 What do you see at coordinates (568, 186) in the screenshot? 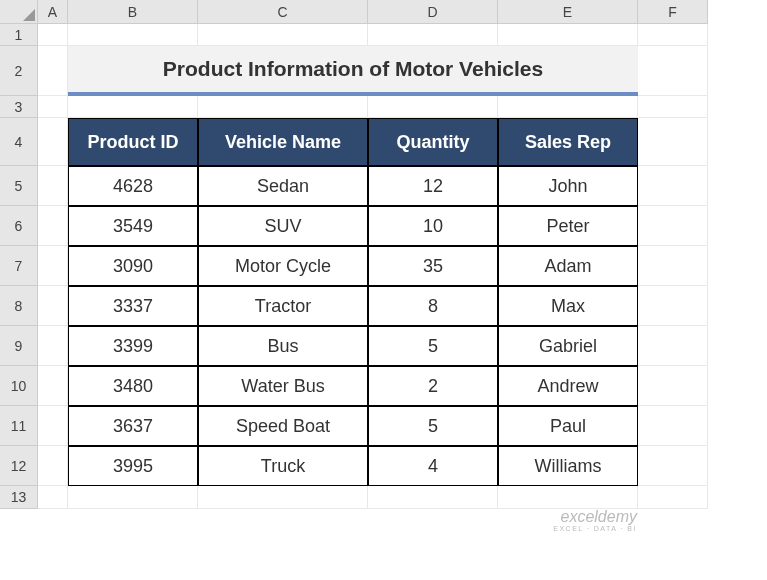
I see `table-cell: John` at bounding box center [568, 186].